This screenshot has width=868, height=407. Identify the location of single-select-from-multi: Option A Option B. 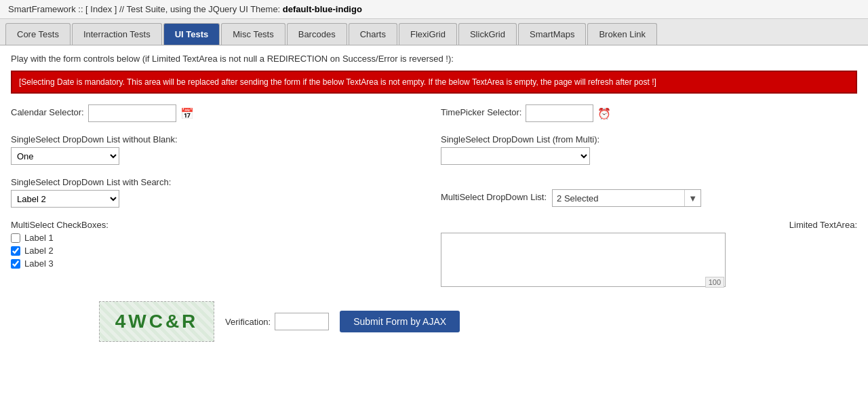
(515, 156).